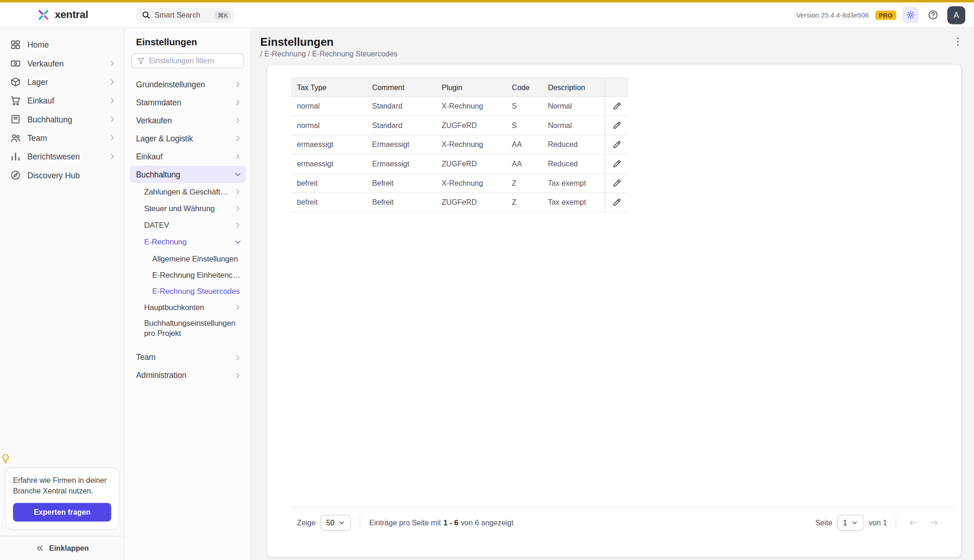 This screenshot has height=560, width=974. Describe the element at coordinates (196, 291) in the screenshot. I see `settings-nav-item-label: E-Rechnung Steuercodes` at that location.